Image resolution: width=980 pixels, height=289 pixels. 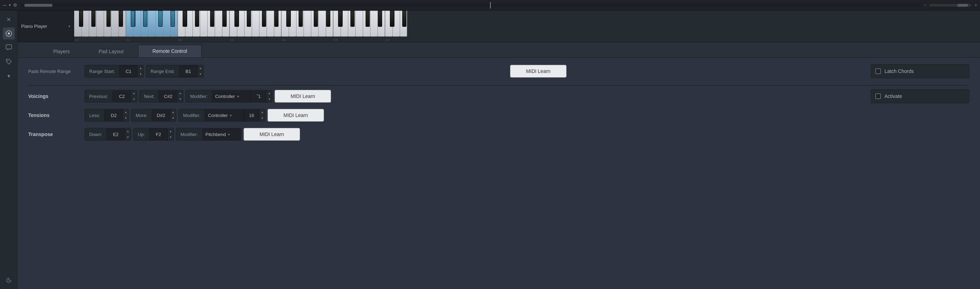 What do you see at coordinates (252, 115) in the screenshot?
I see `tensions-modifier-num: 16` at bounding box center [252, 115].